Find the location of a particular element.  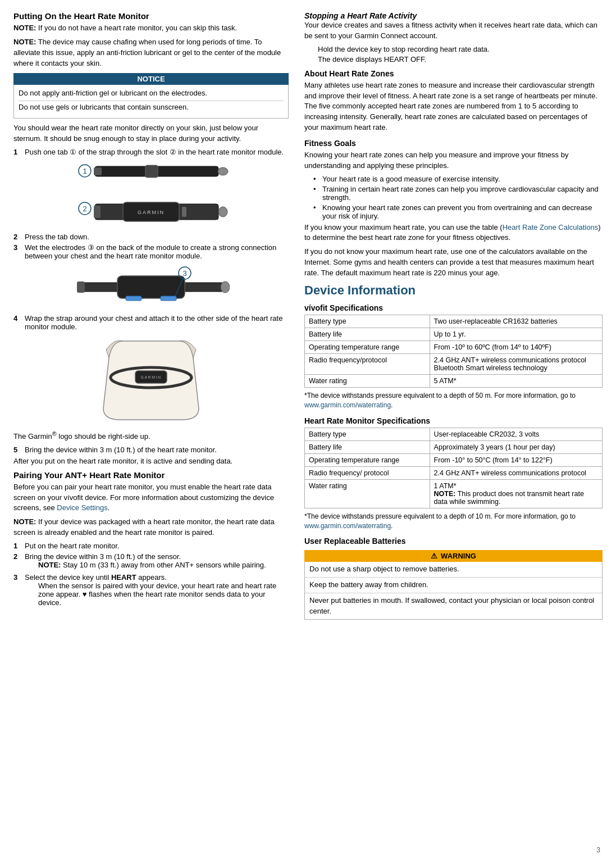

svg-text: 3 is located at coordinates (184, 273).